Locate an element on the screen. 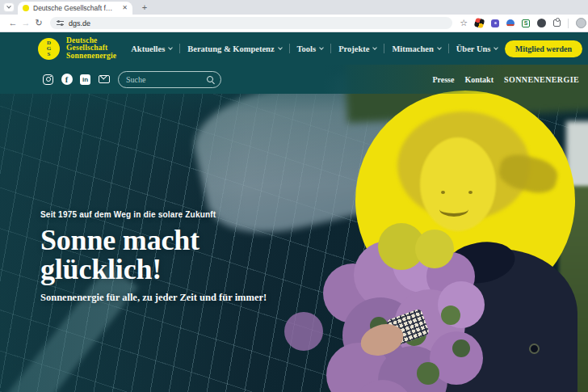 This screenshot has height=392, width=588. facebook-icon: f is located at coordinates (67, 79).